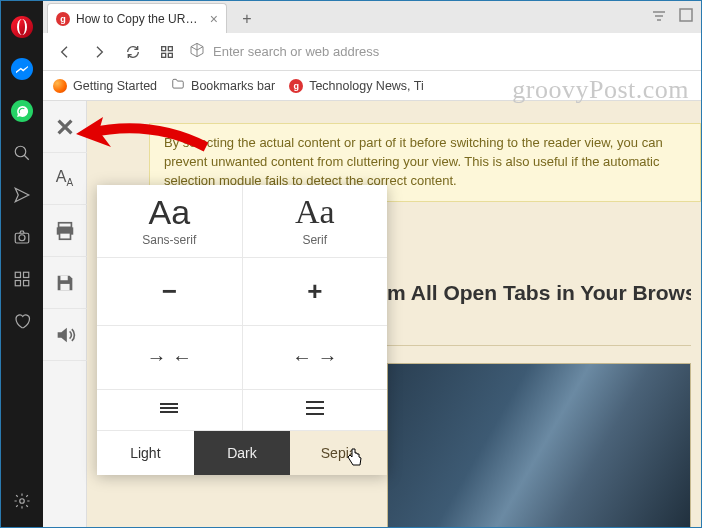 Image resolution: width=702 pixels, height=528 pixels. What do you see at coordinates (146, 453) in the screenshot?
I see `theme-light-button: Light` at bounding box center [146, 453].